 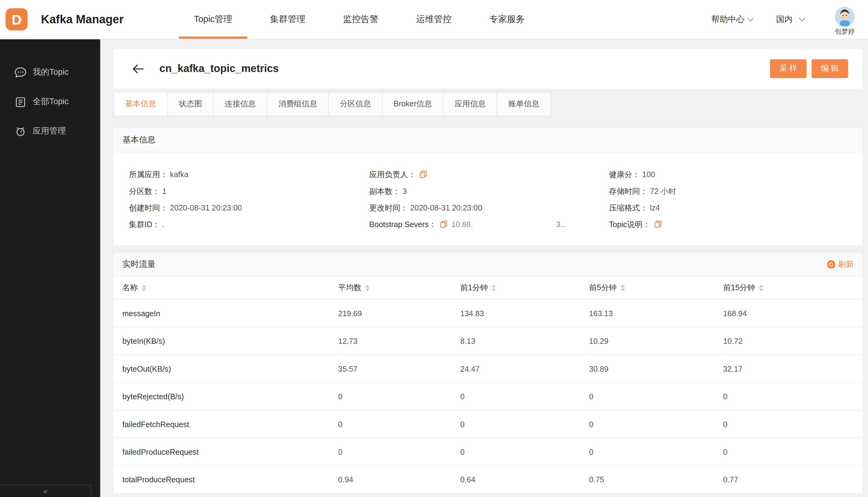 I want to click on metric-name-cell: failedFetchRequest, so click(x=226, y=424).